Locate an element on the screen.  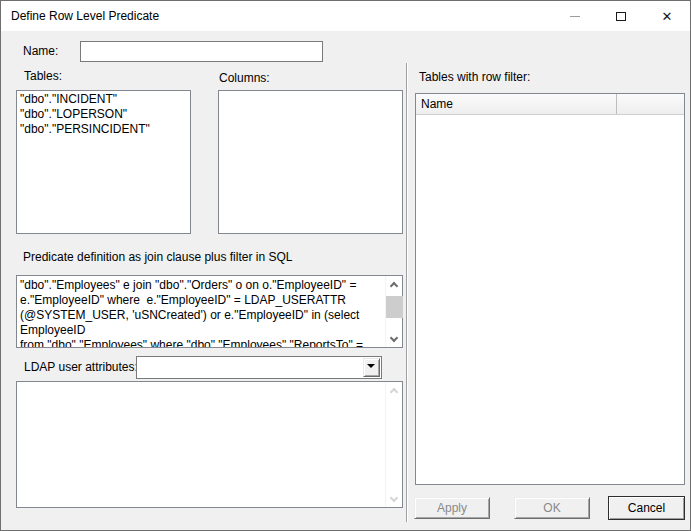
table-list-item: "dbo"."INCIDENT" is located at coordinates (104, 100).